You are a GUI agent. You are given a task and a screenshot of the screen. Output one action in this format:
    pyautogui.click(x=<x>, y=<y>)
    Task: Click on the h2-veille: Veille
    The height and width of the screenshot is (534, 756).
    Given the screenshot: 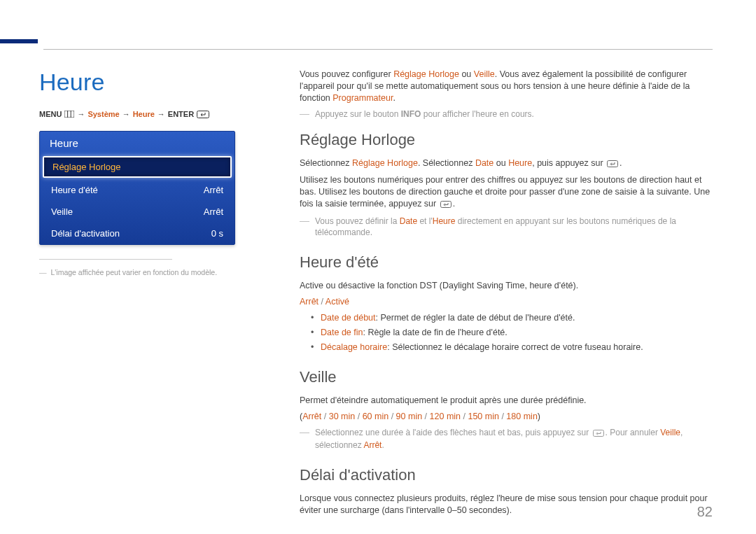 What is the action you would take?
    pyautogui.click(x=506, y=377)
    